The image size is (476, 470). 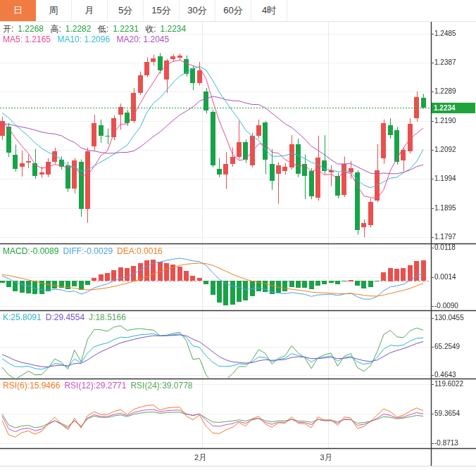 What do you see at coordinates (453, 108) in the screenshot?
I see `last-price-tag: 1.2234` at bounding box center [453, 108].